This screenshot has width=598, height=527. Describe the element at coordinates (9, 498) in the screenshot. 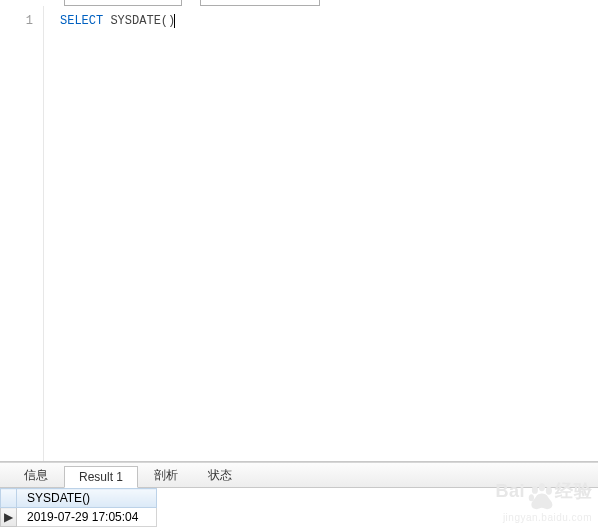

I see `grid-corner` at that location.